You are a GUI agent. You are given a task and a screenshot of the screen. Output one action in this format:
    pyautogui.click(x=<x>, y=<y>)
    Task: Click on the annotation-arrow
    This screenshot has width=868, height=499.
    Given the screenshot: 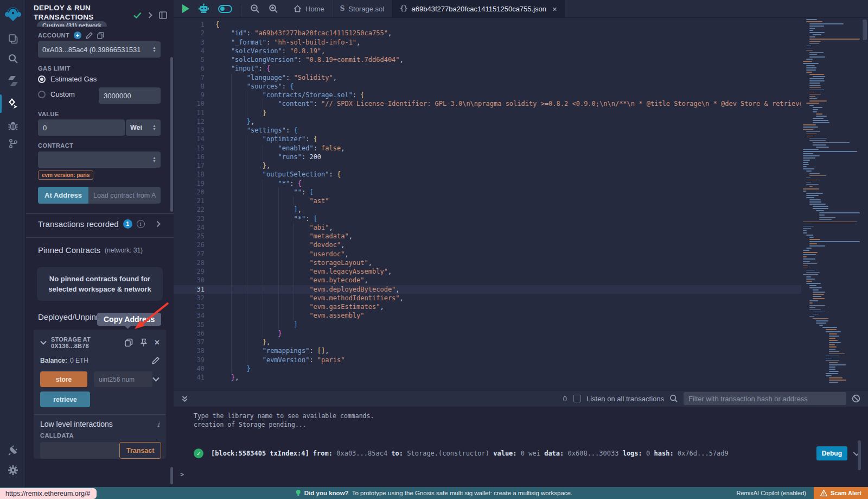 What is the action you would take?
    pyautogui.click(x=141, y=318)
    